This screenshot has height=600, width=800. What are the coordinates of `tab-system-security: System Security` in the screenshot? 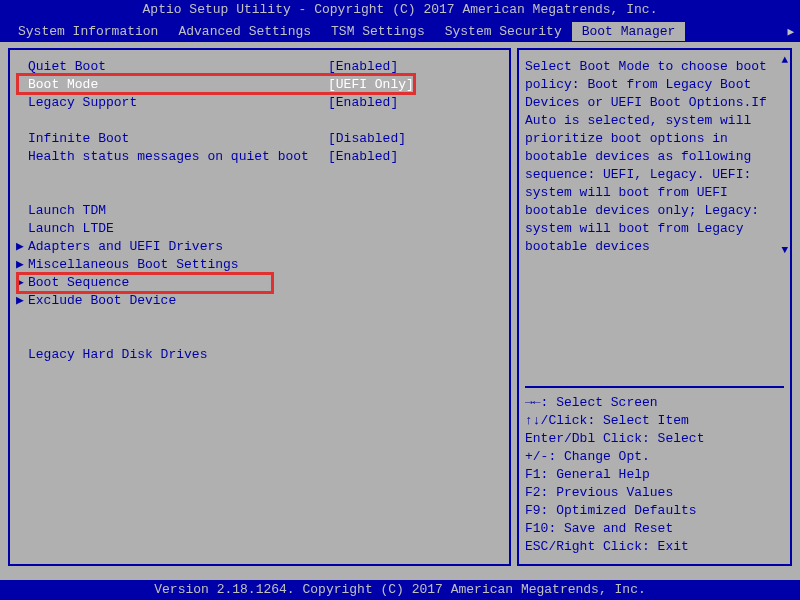 It's located at (504, 32).